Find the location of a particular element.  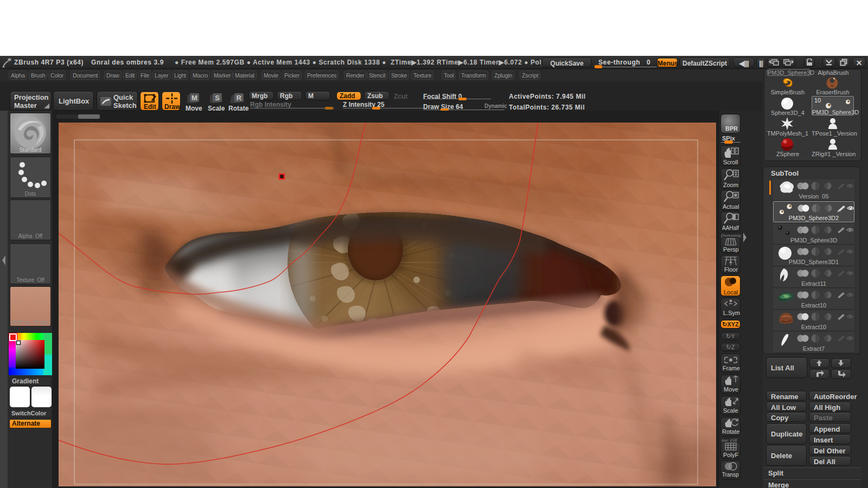

svg-text: M is located at coordinates (194, 98).